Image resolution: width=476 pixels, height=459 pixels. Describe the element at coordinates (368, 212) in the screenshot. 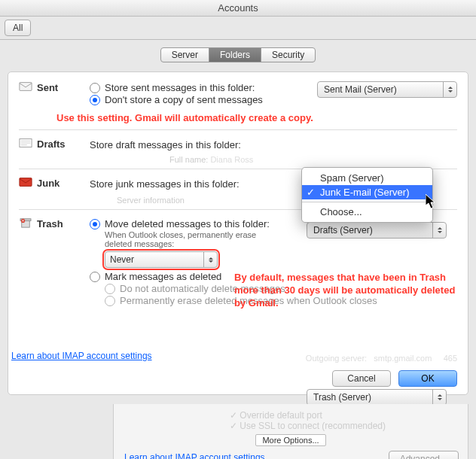

I see `junk-menu-choose: Choose...` at that location.